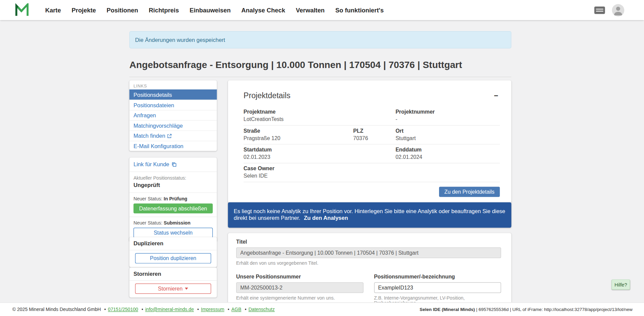 The width and height of the screenshot is (644, 316). I want to click on page-title: Angebotsanfrage - Entsorgung | 10.000 To…, so click(321, 65).